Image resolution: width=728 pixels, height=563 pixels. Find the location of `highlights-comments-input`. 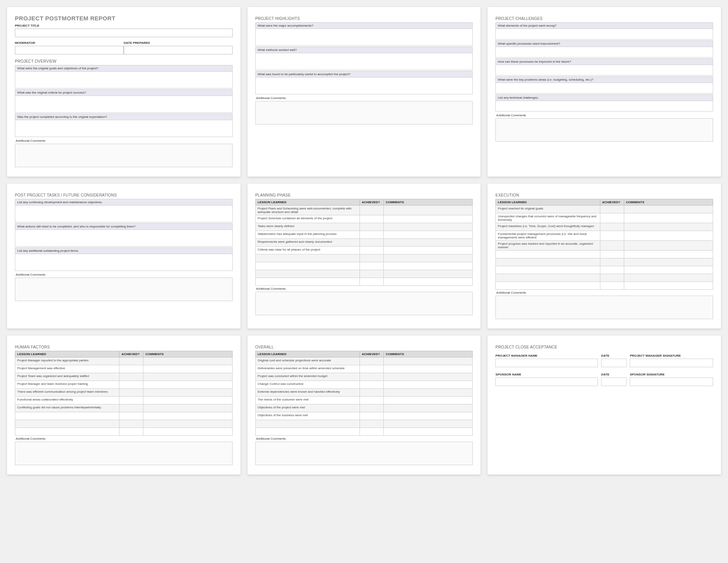

highlights-comments-input is located at coordinates (364, 113).